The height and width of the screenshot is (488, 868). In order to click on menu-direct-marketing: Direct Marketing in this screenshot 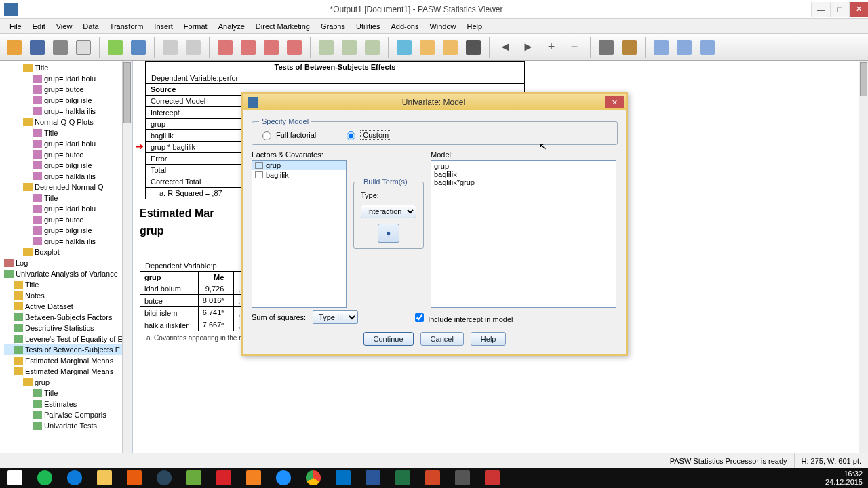, I will do `click(283, 26)`.